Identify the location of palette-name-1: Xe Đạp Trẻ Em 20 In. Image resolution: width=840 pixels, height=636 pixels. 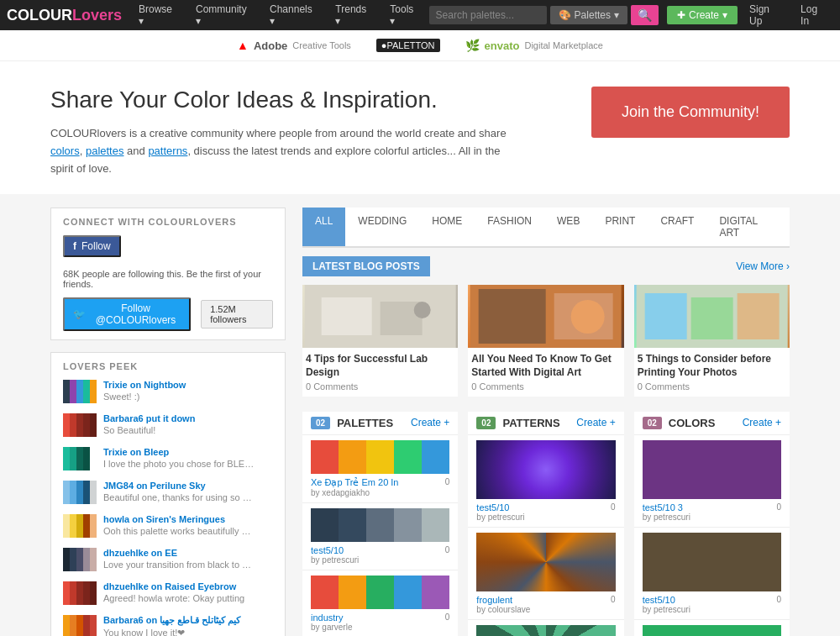
(380, 482).